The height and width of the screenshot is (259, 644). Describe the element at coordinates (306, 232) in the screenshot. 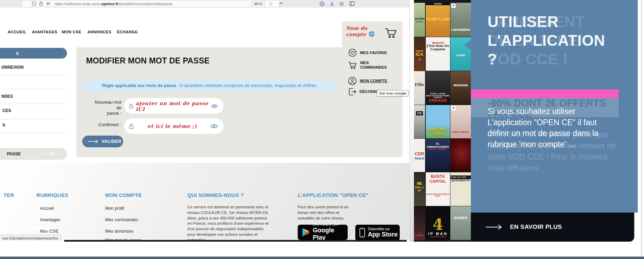

I see `play-store-icon` at that location.